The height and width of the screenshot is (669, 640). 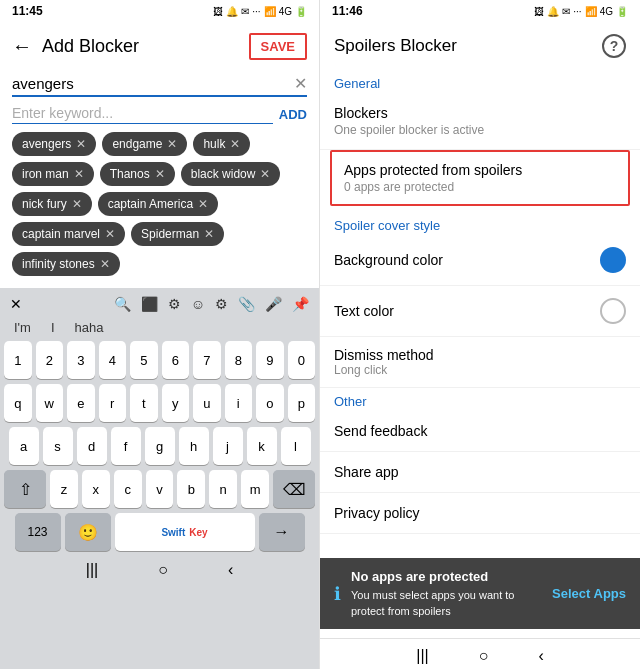 What do you see at coordinates (160, 489) in the screenshot?
I see `key-v: v` at bounding box center [160, 489].